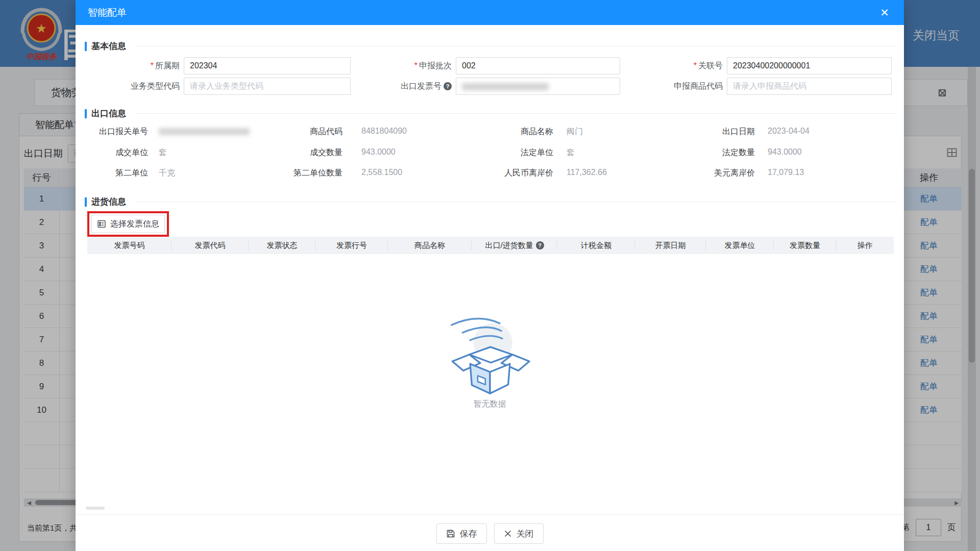 This screenshot has width=980, height=551. I want to click on batch-label: 申报批次, so click(412, 66).